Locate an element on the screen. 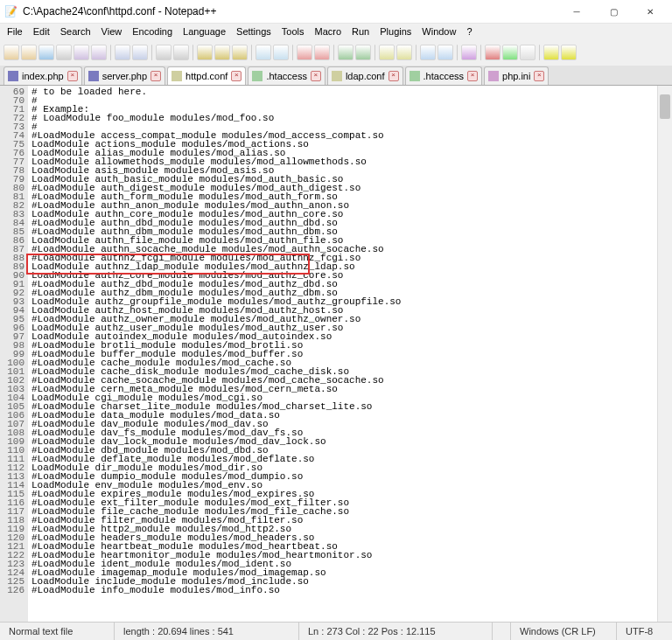 The height and width of the screenshot is (640, 672). tab-serverphp: server.php× is located at coordinates (124, 75).